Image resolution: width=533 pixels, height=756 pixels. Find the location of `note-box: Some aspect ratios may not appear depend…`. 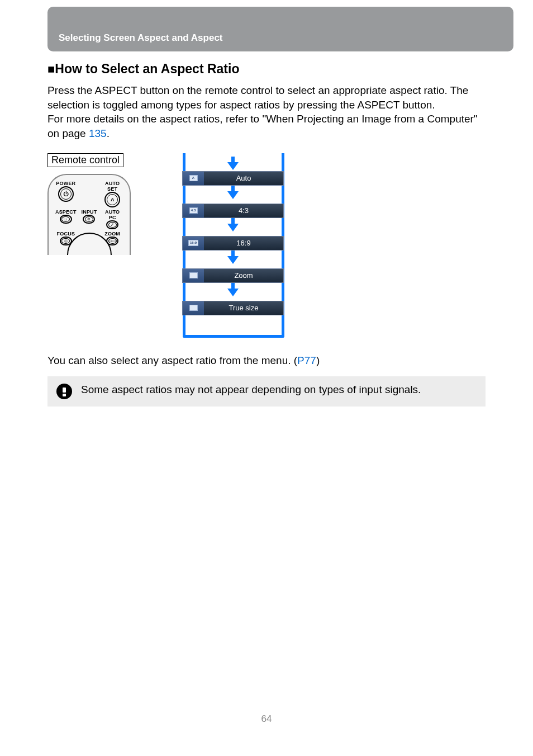

note-box: Some aspect ratios may not appear depend… is located at coordinates (266, 391).